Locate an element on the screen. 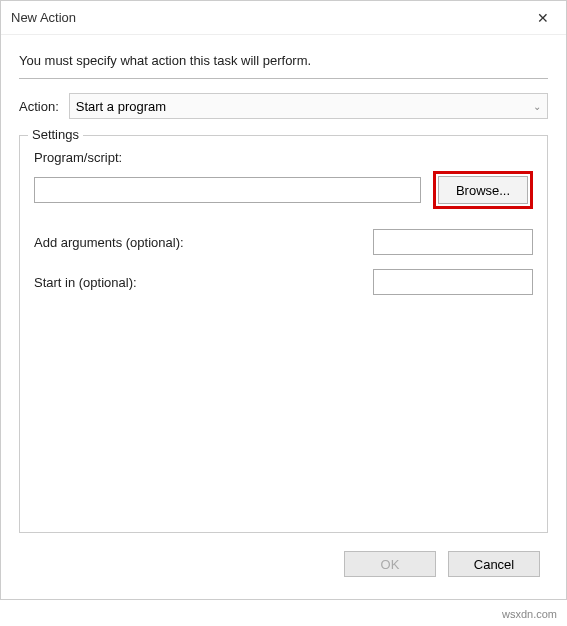 This screenshot has width=567, height=626. arguments-label: Add arguments (optional): is located at coordinates (109, 242).